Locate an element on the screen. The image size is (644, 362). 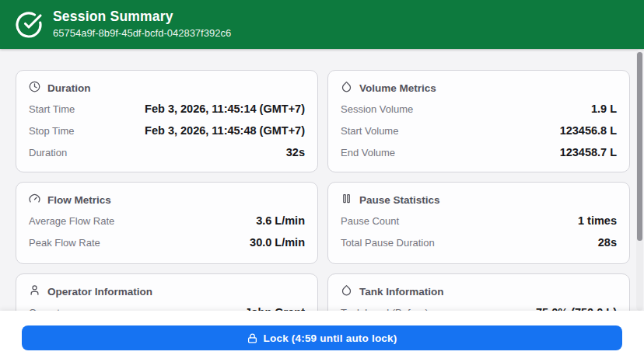
table-row: Duration 32s is located at coordinates (166, 153).